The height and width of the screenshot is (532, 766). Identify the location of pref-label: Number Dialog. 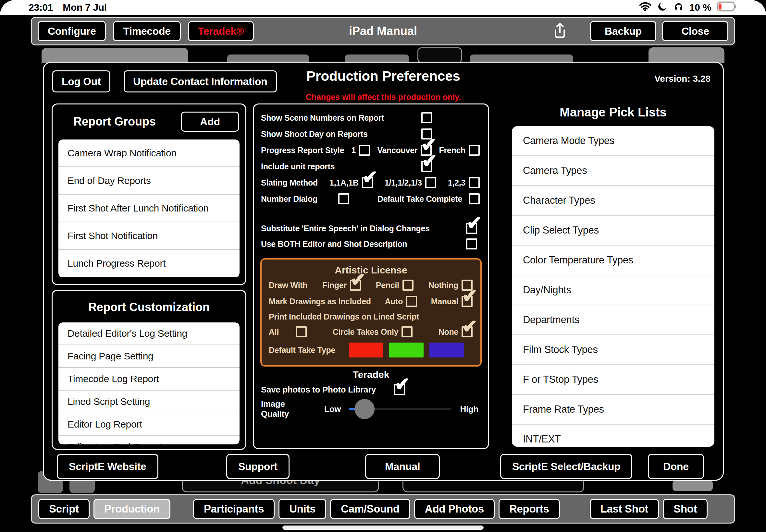
(289, 199).